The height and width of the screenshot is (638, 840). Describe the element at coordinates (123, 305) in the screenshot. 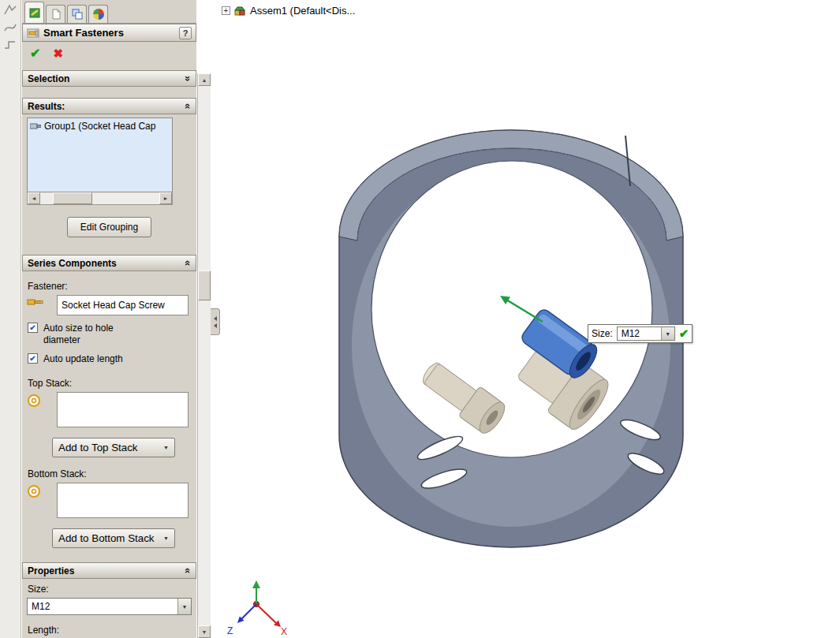

I see `fastener-field: Socket Head Cap Screw` at that location.